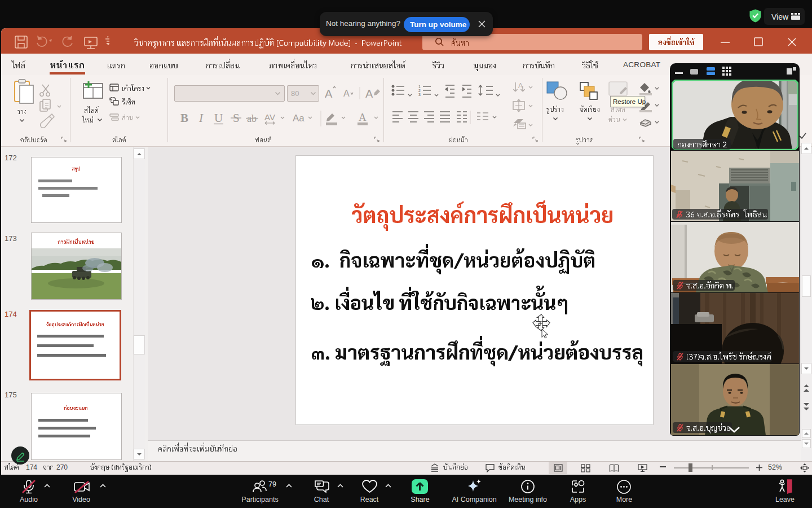 The width and height of the screenshot is (812, 508). Describe the element at coordinates (270, 117) in the screenshot. I see `svg-text: AV` at that location.